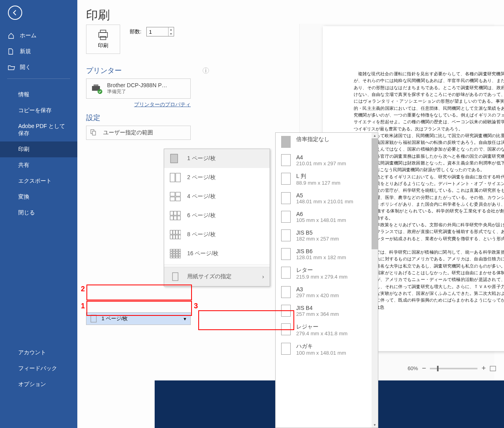 This screenshot has width=504, height=428. Describe the element at coordinates (39, 181) in the screenshot. I see `sidebar-item-エクスポート: エクスポート` at that location.